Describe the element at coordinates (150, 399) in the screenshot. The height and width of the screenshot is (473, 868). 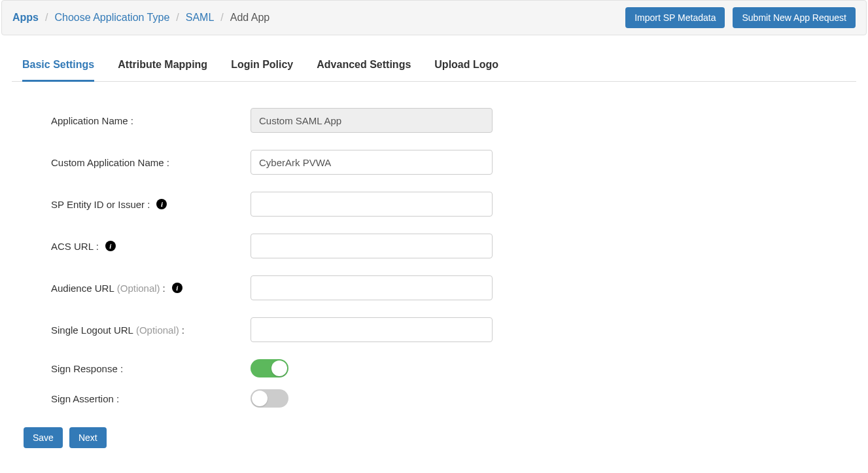
I see `label-sign-assertion: Sign Assertion :` at that location.